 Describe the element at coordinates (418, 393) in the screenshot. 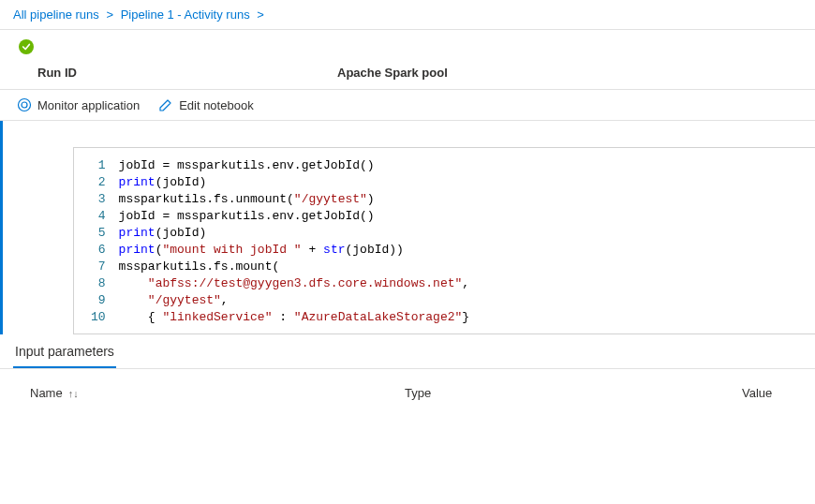

I see `column-header-type-label: Type` at that location.